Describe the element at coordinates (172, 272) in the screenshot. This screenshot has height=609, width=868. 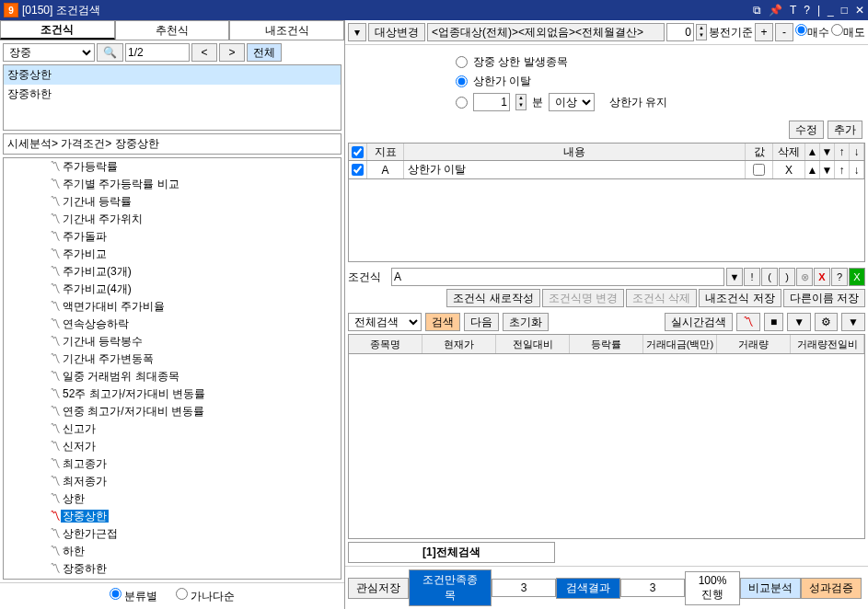
I see `tree-node-6: 〽주가비교(3개)` at that location.